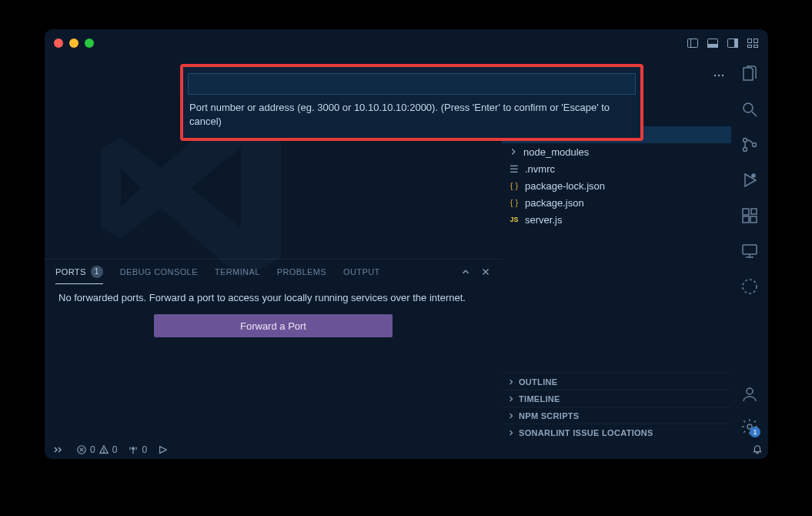 The width and height of the screenshot is (812, 516). What do you see at coordinates (755, 432) in the screenshot?
I see `settings-badge: 1` at bounding box center [755, 432].